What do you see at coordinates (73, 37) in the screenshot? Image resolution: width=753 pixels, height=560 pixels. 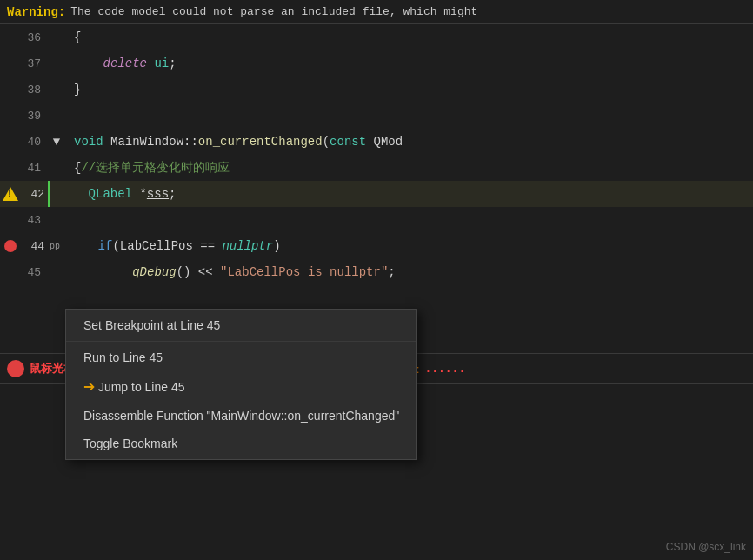 I see `code-content-36: {` at bounding box center [73, 37].